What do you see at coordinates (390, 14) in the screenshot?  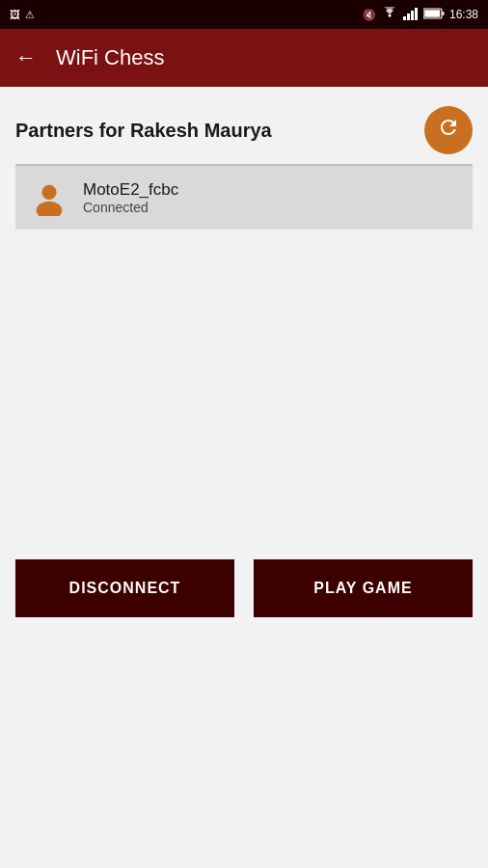 I see `wifi-icon` at bounding box center [390, 14].